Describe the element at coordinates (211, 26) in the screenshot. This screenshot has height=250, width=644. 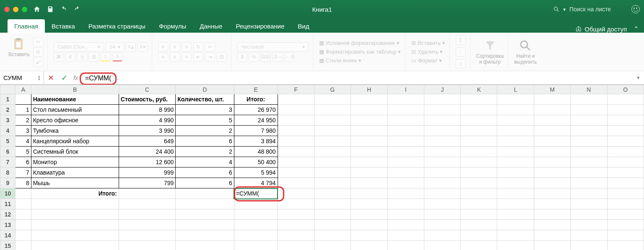
I see `tab-data: Данные` at that location.